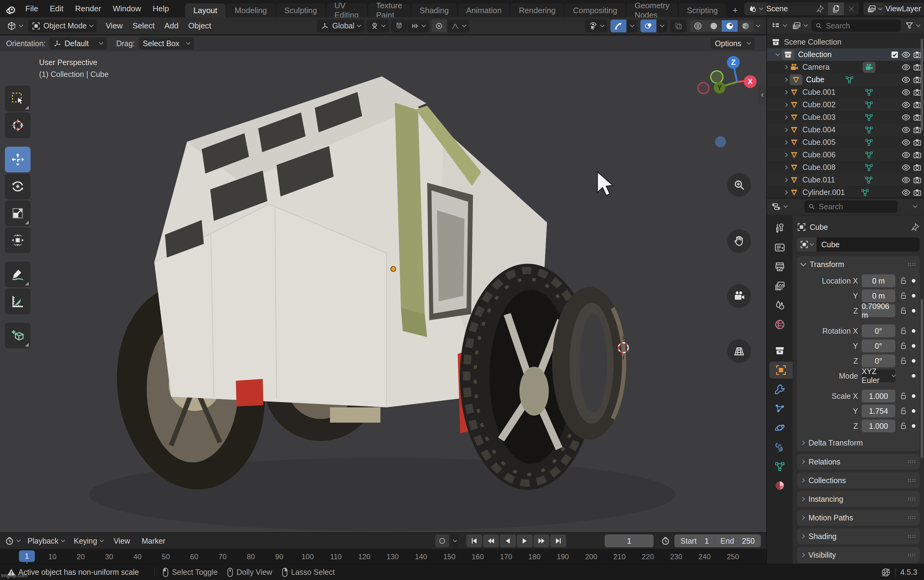  Describe the element at coordinates (18, 240) in the screenshot. I see `tool-transform` at that location.